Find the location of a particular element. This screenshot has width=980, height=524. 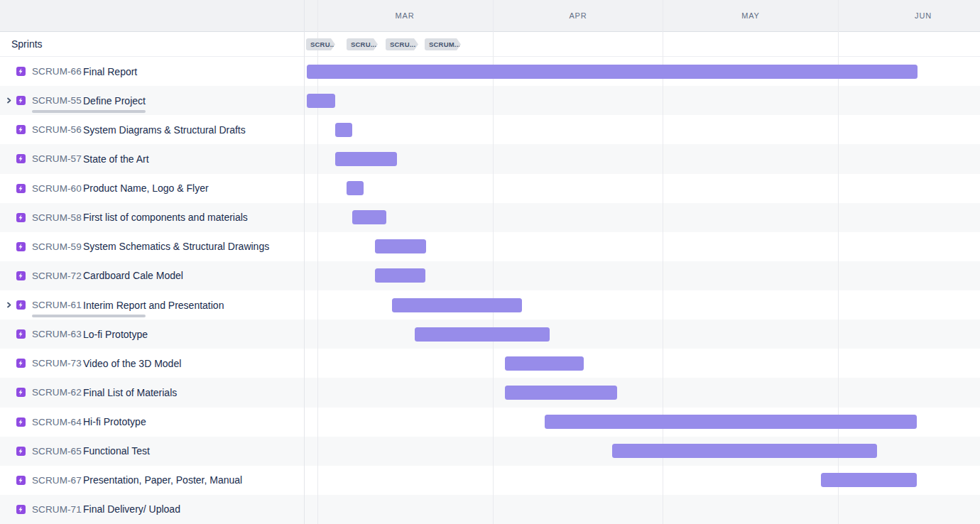

issue-key: SCRUM-66 is located at coordinates (55, 71).